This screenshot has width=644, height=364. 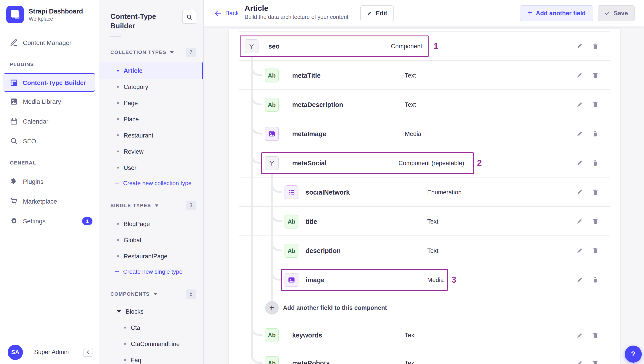 I want to click on field-row: seo Component 1, so click(x=424, y=46).